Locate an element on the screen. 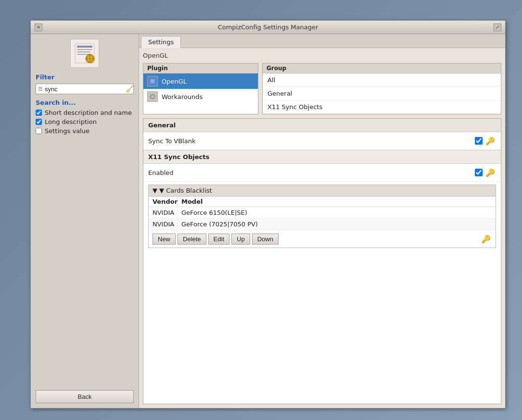  enabled-label: Enabled is located at coordinates (312, 173).